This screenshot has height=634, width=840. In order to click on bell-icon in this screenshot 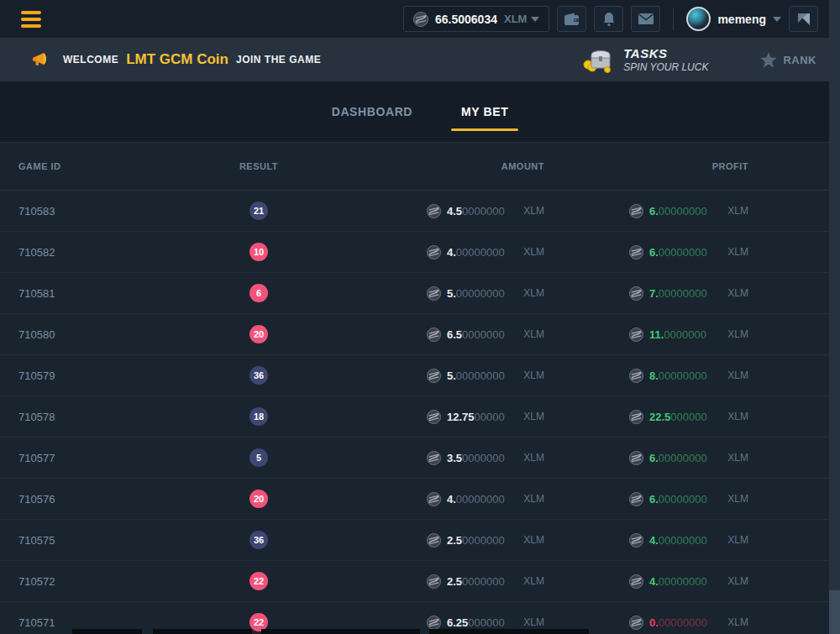, I will do `click(609, 19)`.